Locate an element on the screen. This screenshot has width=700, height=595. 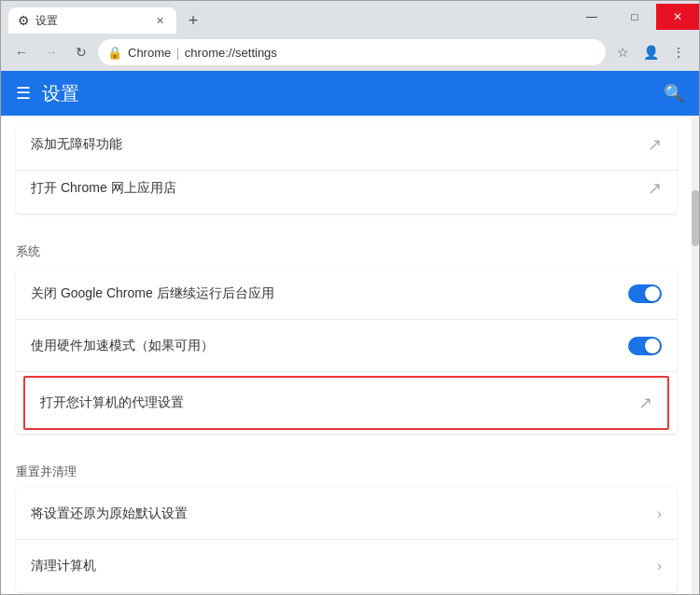
back-button: ← is located at coordinates (21, 52).